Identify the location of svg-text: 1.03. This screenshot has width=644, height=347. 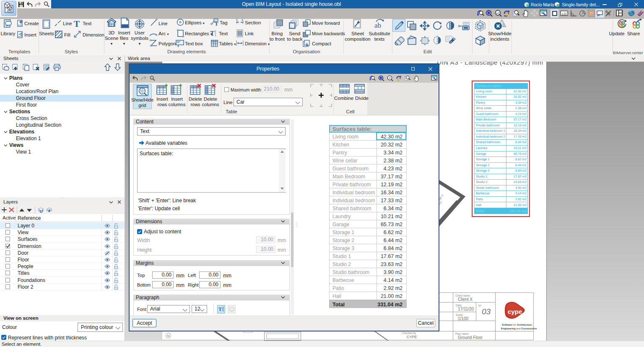
(564, 13).